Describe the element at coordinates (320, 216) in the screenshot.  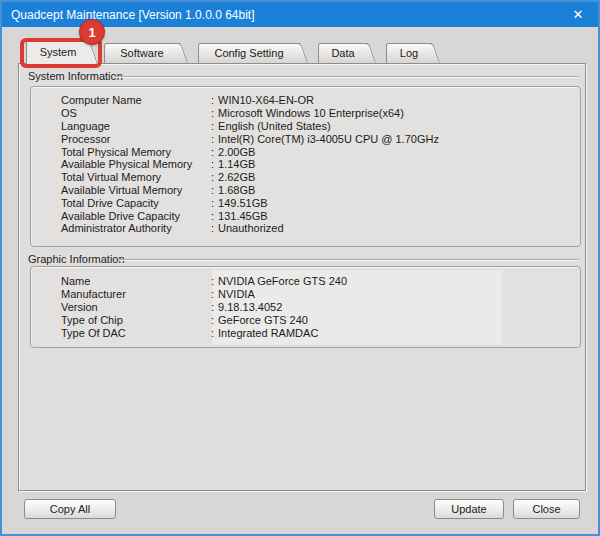
I see `info-row: Available Drive Capacity : 131.45GB` at that location.